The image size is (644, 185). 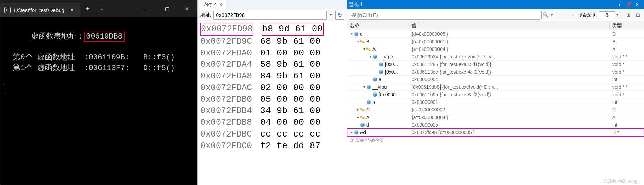 What do you see at coordinates (627, 132) in the screenshot?
I see `watch-type: D *` at bounding box center [627, 132].